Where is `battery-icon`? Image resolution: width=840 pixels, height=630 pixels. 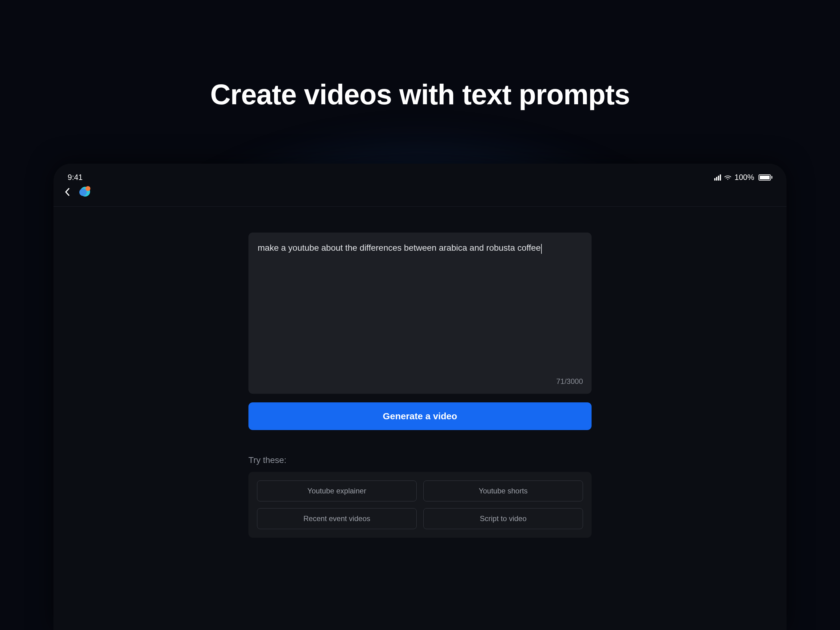
battery-icon is located at coordinates (765, 177).